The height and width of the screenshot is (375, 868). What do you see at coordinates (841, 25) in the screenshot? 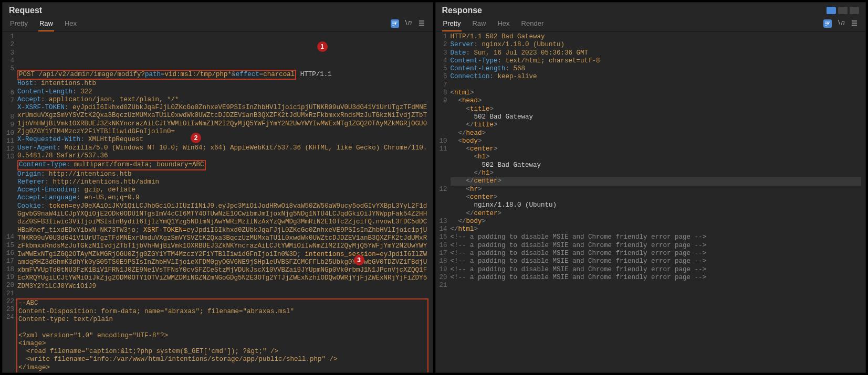
I see `response-tools: \n` at bounding box center [841, 25].